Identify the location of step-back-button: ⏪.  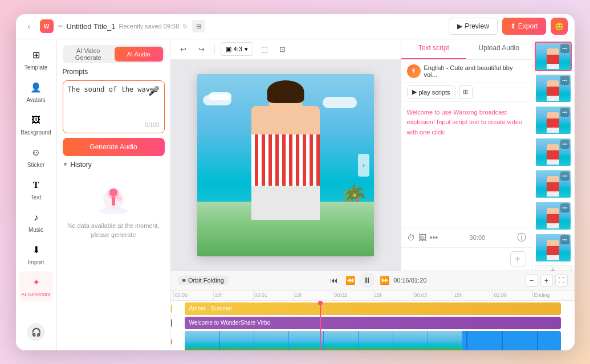
(350, 280).